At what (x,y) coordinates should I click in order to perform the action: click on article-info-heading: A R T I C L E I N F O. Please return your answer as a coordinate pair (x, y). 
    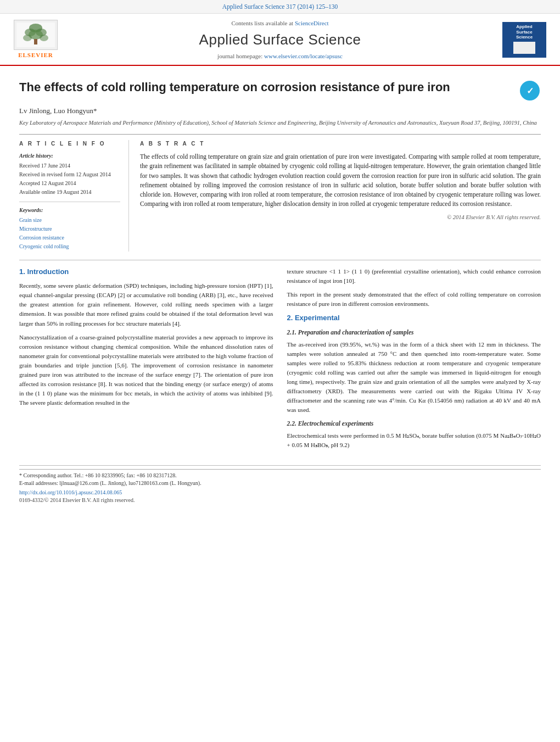
    Looking at the image, I should click on (70, 144).